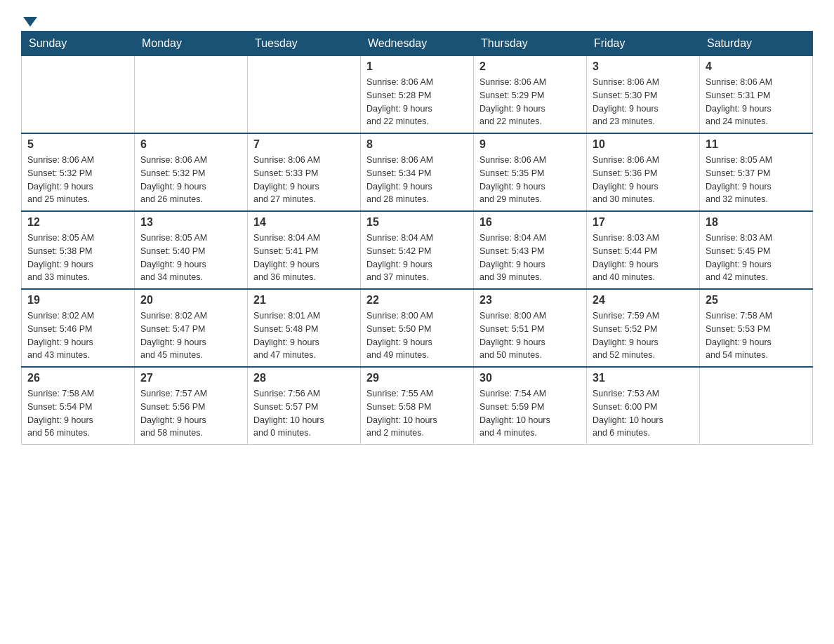 The image size is (834, 644). Describe the element at coordinates (191, 405) in the screenshot. I see `calendar-cell: 27Sunrise: 7:57 AM Sunset: 5:56 PM Dayli…` at that location.